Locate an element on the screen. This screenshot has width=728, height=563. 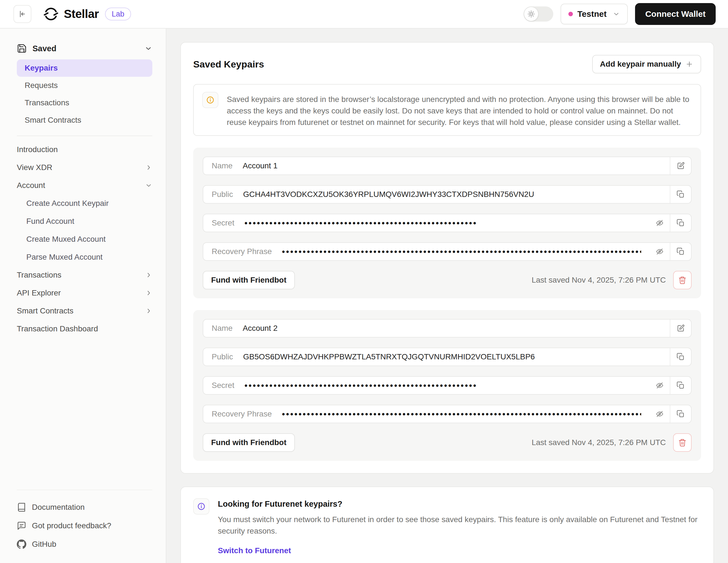
network-status-dot is located at coordinates (571, 14).